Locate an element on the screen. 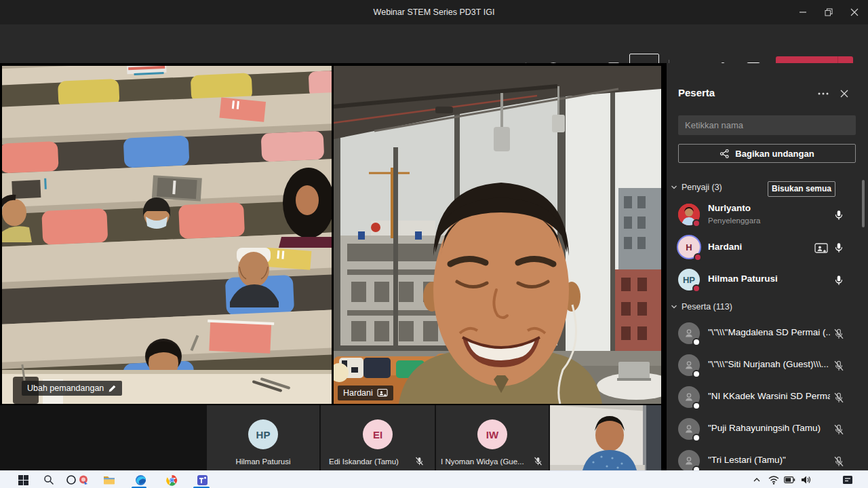  minimize-button is located at coordinates (803, 12).